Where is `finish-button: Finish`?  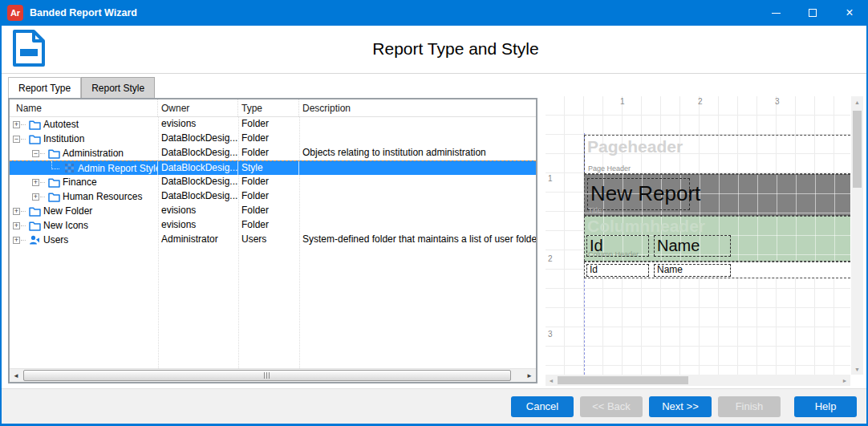
finish-button: Finish is located at coordinates (749, 407).